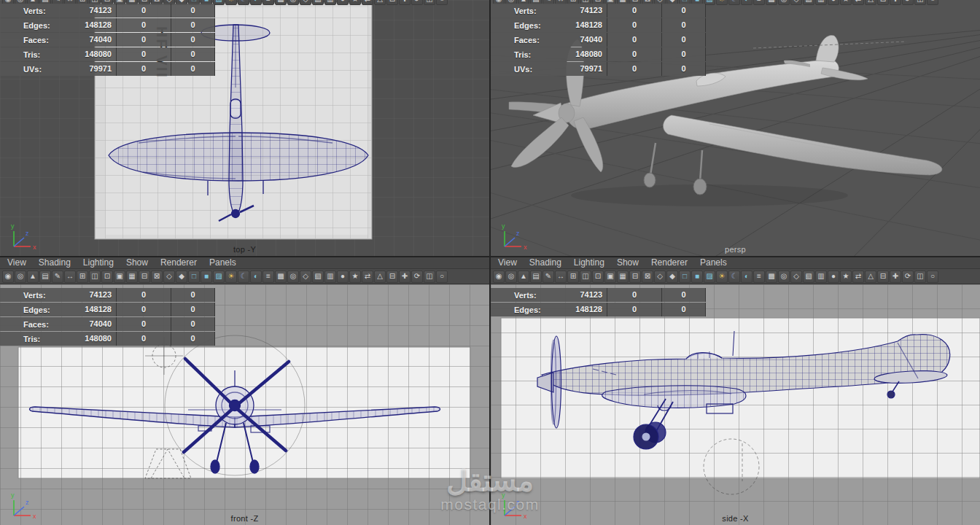 This screenshot has width=980, height=525. Describe the element at coordinates (623, 277) in the screenshot. I see `field-chart-icon: ▦` at that location.